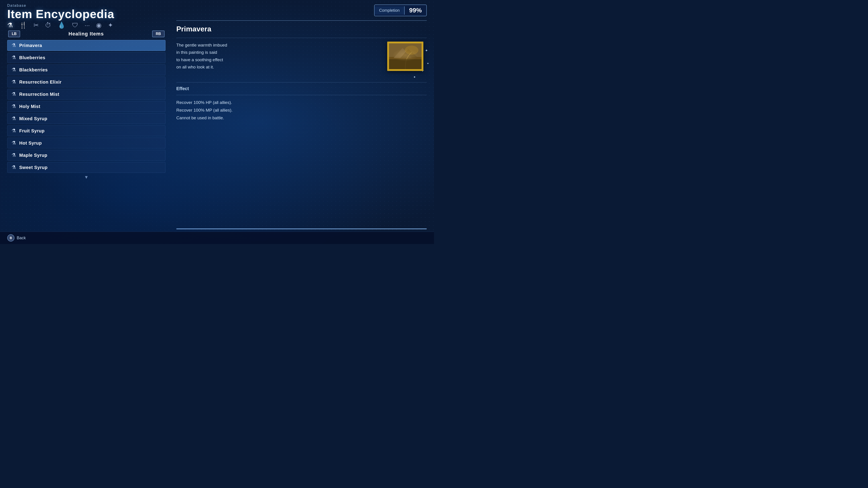 The image size is (868, 488). What do you see at coordinates (86, 70) in the screenshot?
I see `list-item: ⚗ Blackberries` at bounding box center [86, 70].